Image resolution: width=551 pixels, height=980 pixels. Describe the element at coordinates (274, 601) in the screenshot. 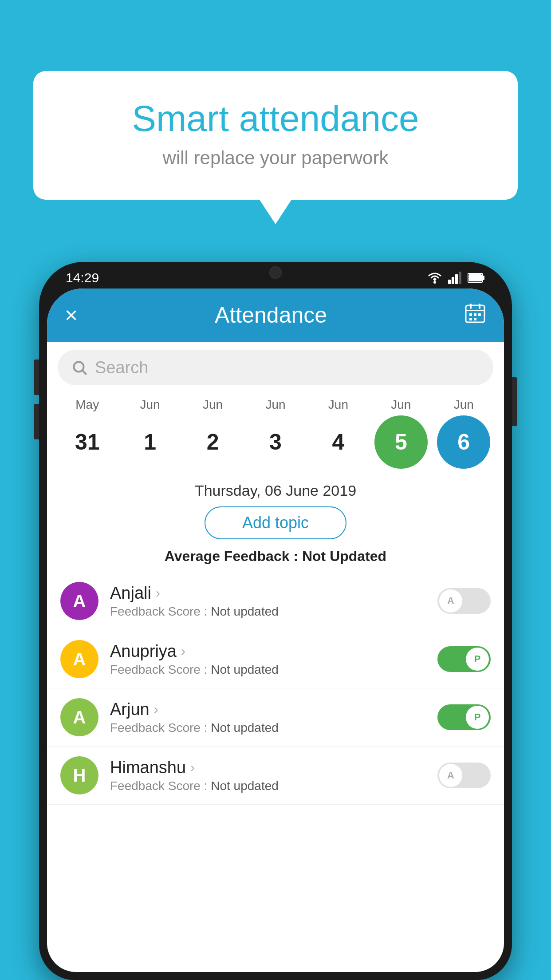

I see `student-info-anjali: Anjali › Feedback Score : Not updated` at that location.